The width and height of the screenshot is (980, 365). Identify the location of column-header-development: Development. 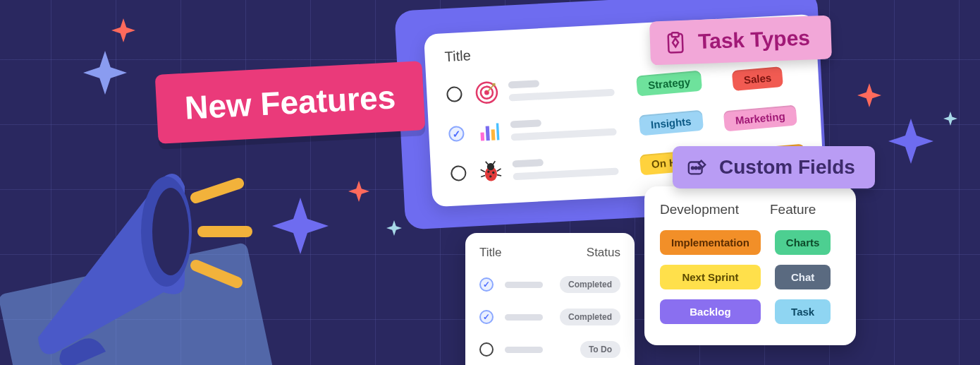
(699, 210).